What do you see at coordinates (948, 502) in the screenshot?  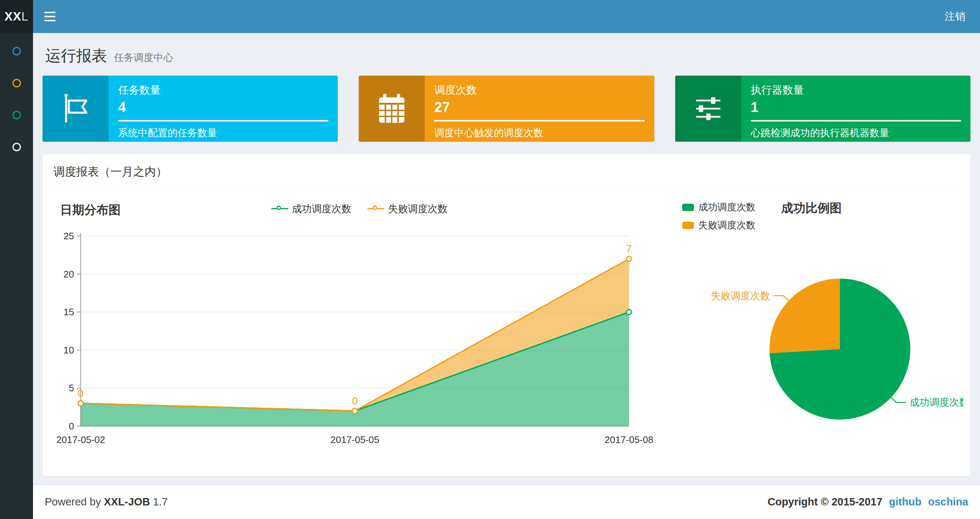 I see `oschina-link: oschina` at bounding box center [948, 502].